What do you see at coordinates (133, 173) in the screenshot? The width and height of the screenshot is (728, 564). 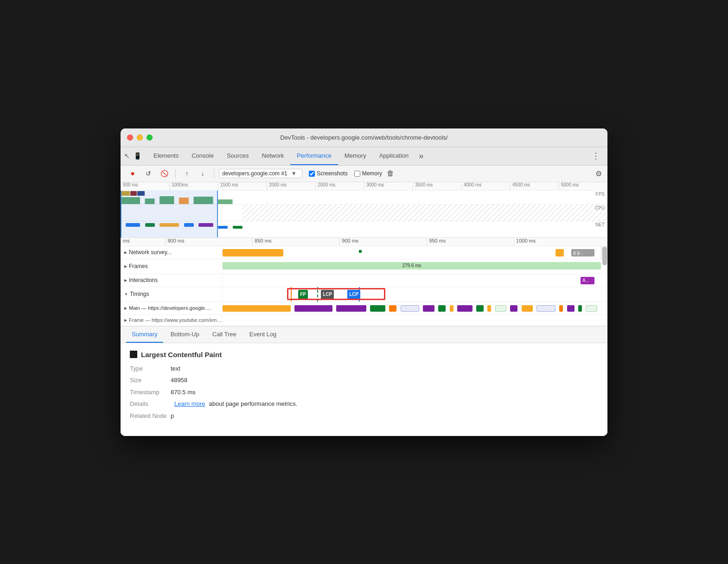 I see `record-button: ●` at bounding box center [133, 173].